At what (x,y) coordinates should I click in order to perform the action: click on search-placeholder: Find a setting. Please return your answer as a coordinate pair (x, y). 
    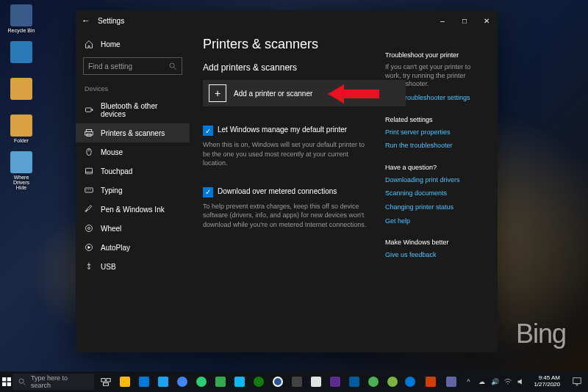
    Looking at the image, I should click on (126, 66).